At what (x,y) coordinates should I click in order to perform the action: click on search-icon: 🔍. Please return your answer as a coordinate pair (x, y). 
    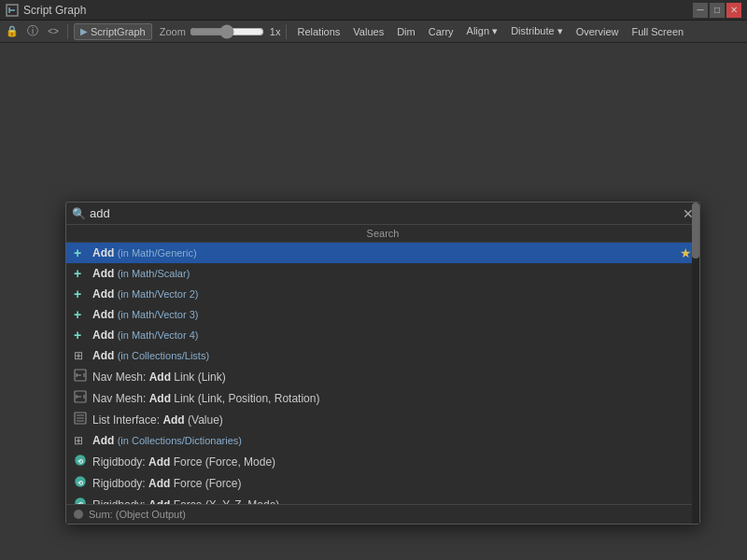
    Looking at the image, I should click on (78, 214).